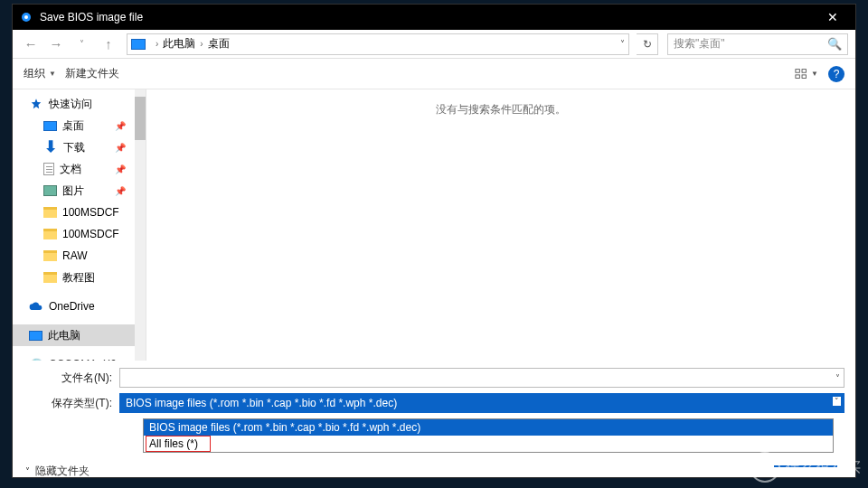 Image resolution: width=868 pixels, height=488 pixels. I want to click on app-icon, so click(26, 17).